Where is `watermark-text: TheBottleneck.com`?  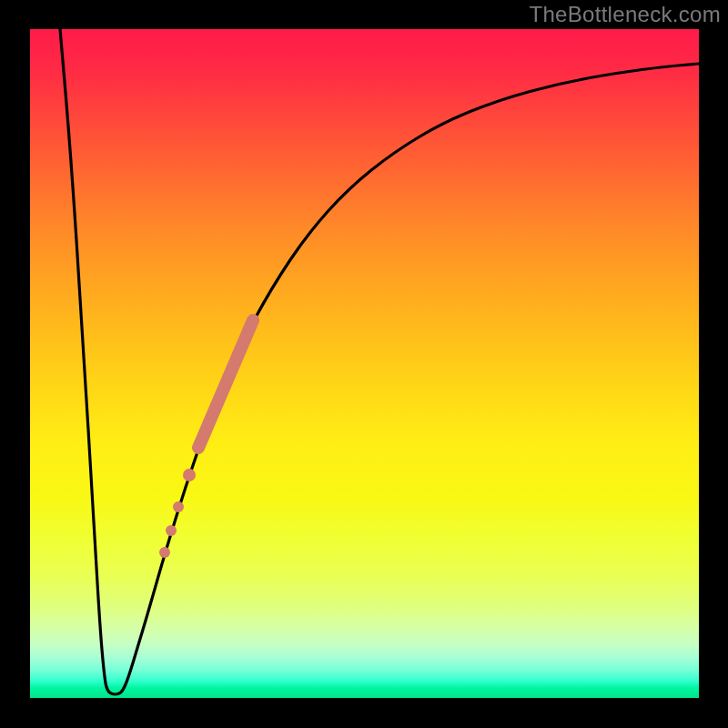
watermark-text: TheBottleneck.com is located at coordinates (624, 15).